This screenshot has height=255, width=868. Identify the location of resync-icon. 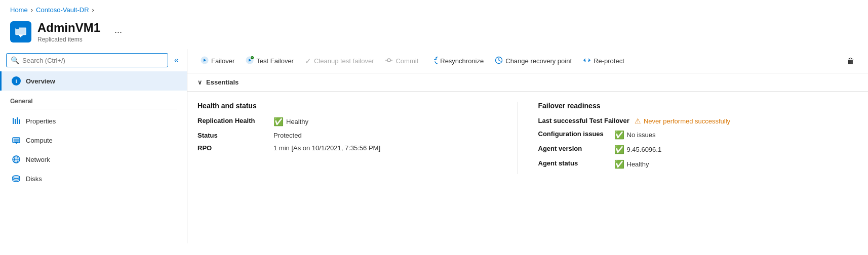
(433, 61).